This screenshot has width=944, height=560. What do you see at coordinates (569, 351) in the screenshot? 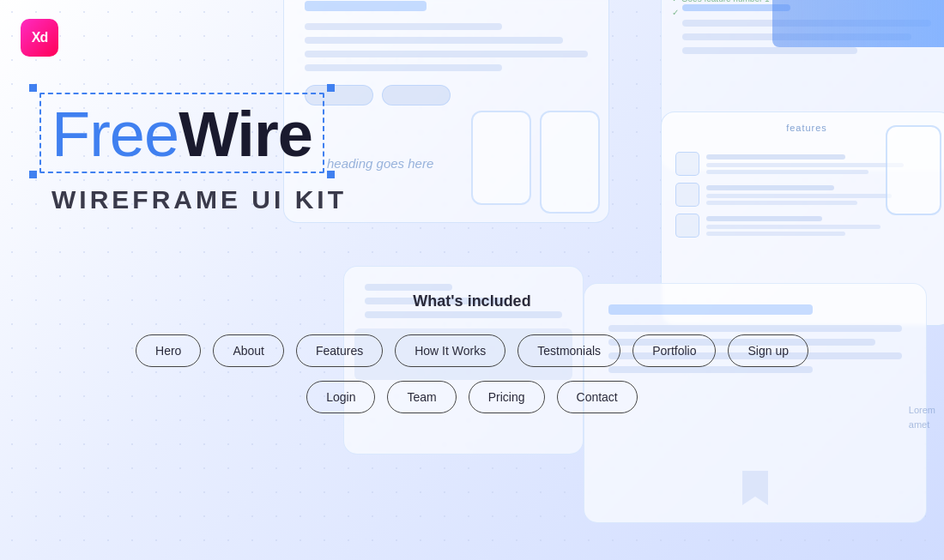
I see `pill-testimonials: Testmonials` at bounding box center [569, 351].